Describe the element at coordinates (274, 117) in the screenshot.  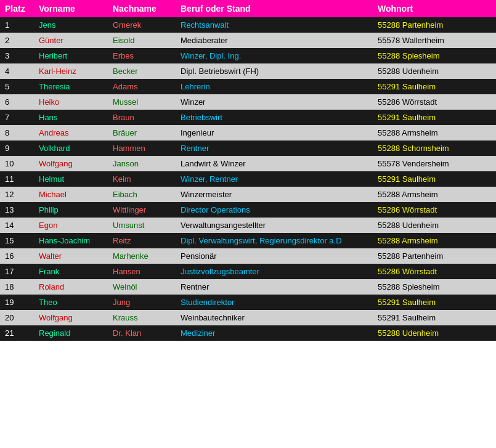
I see `col-beruf: Betriebswirt` at that location.